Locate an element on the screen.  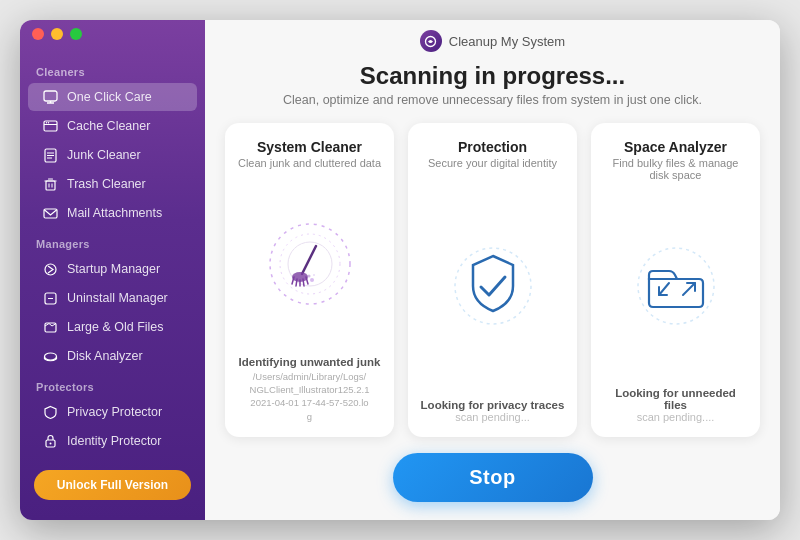
space-analyzer-subtitle: Find bulky files & manage disk space is located at coordinates (676, 169).